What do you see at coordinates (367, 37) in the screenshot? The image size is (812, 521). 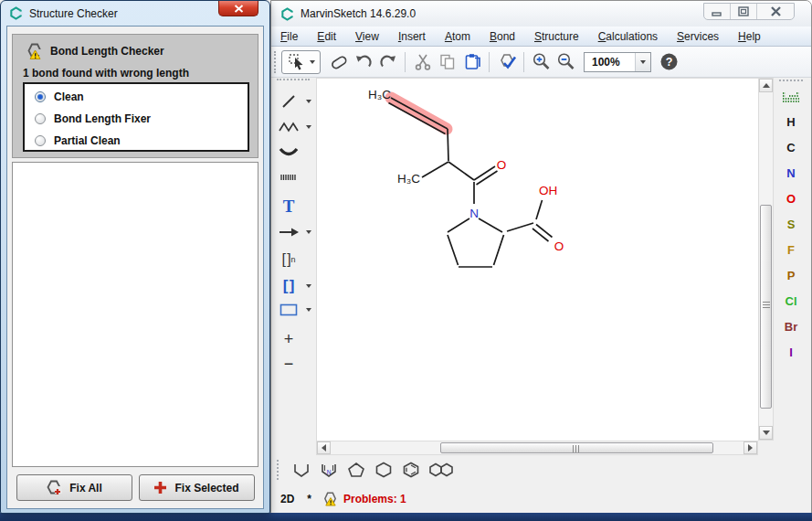 I see `menu-view: View` at bounding box center [367, 37].